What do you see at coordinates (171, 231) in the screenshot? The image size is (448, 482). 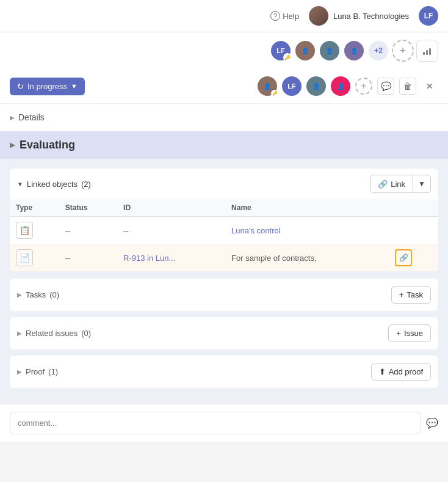 I see `row1-id: --` at bounding box center [171, 231].